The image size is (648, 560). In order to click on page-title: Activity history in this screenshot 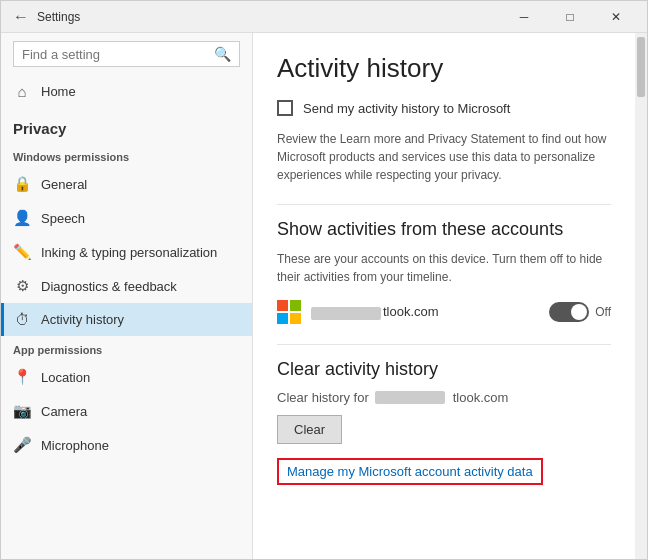, I will do `click(444, 68)`.